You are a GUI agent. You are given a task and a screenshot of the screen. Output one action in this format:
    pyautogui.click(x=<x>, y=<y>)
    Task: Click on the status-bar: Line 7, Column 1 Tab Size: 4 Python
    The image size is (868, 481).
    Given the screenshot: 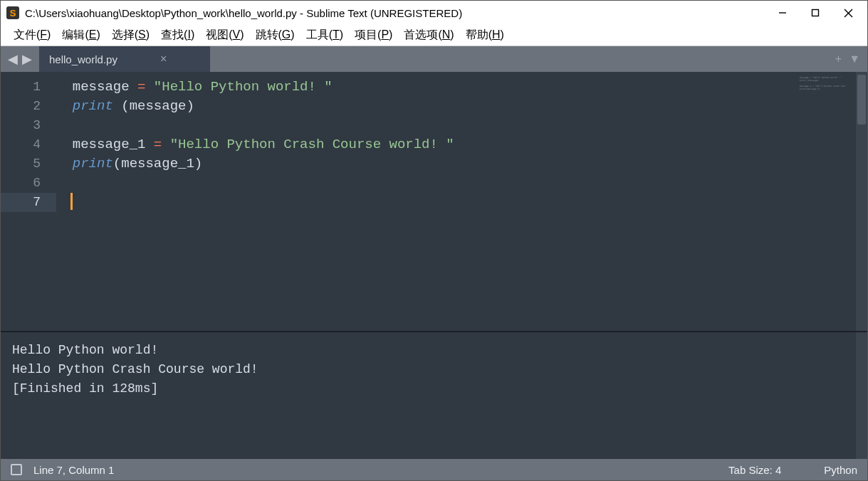 What is the action you would take?
    pyautogui.click(x=434, y=470)
    